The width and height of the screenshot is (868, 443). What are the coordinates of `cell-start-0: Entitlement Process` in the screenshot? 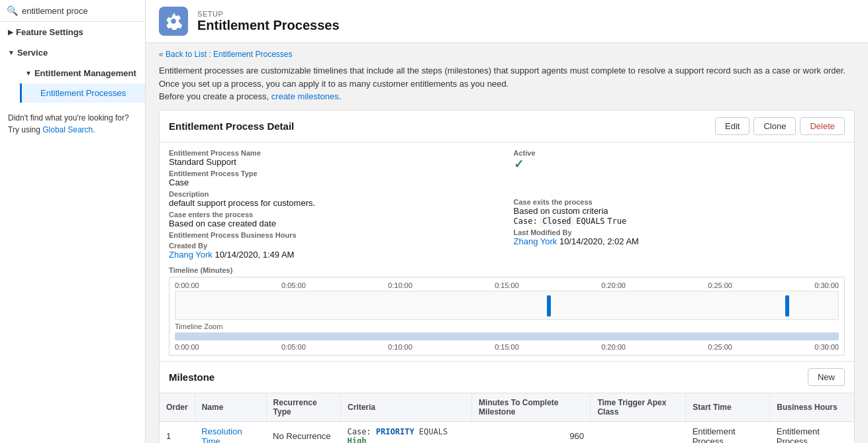 It's located at (728, 432).